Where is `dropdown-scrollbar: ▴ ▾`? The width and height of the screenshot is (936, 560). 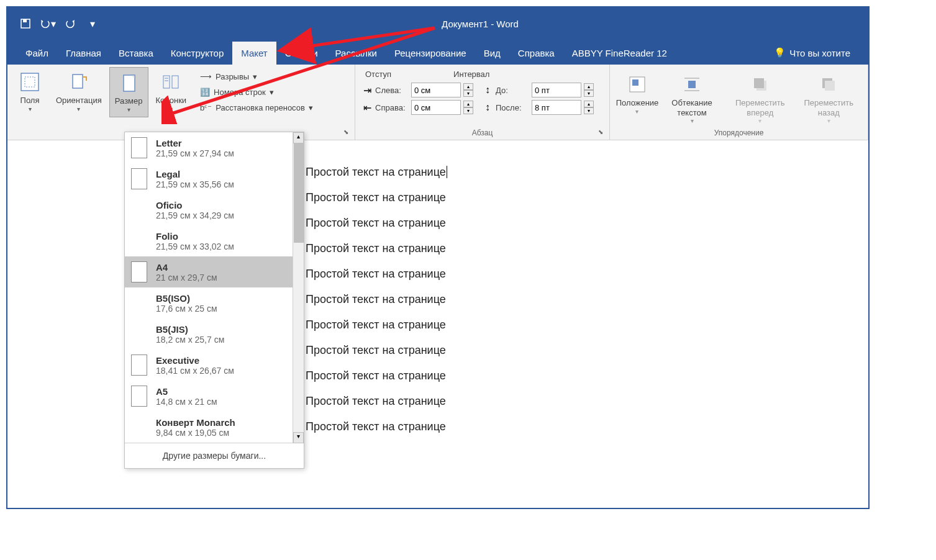 dropdown-scrollbar: ▴ ▾ is located at coordinates (298, 288).